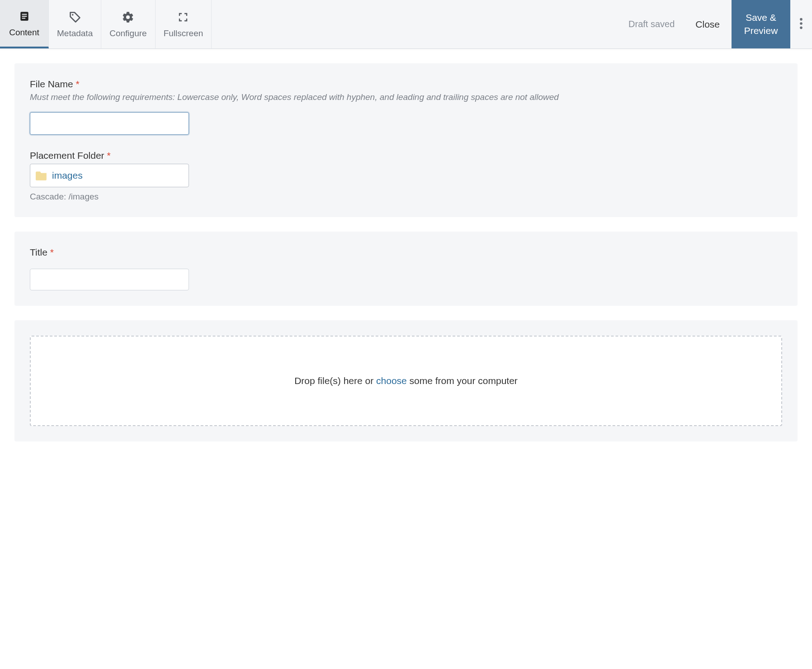 Image resolution: width=812 pixels, height=669 pixels. What do you see at coordinates (406, 197) in the screenshot?
I see `folder-path: Cascade: /images` at bounding box center [406, 197].